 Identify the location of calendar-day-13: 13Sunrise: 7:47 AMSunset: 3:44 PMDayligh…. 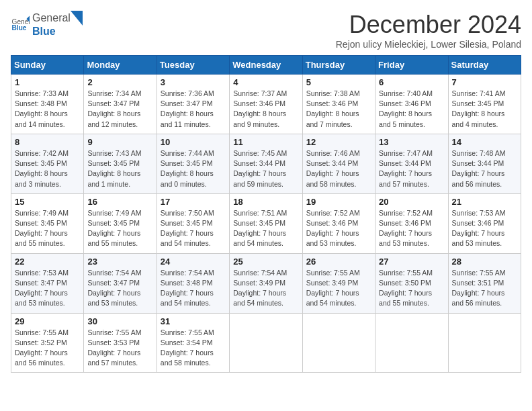
(412, 164).